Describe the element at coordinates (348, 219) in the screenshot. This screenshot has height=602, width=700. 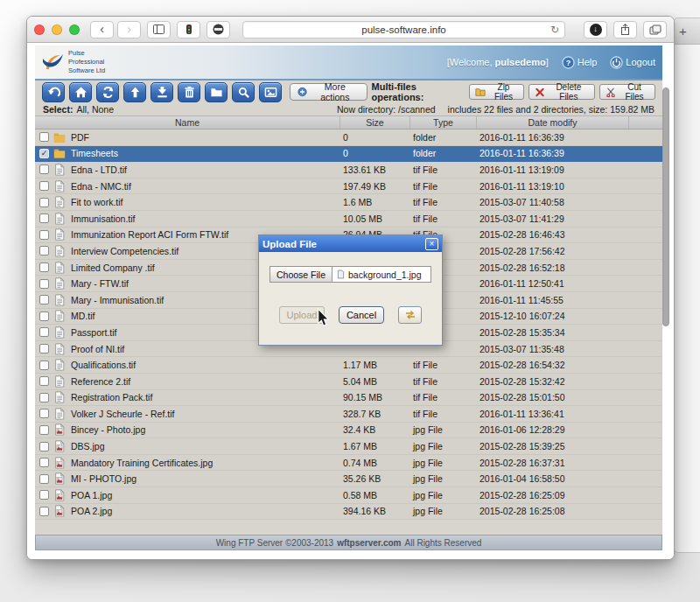
I see `table-row: Immunisation.tif10.05 MBtif File2015-03-…` at that location.